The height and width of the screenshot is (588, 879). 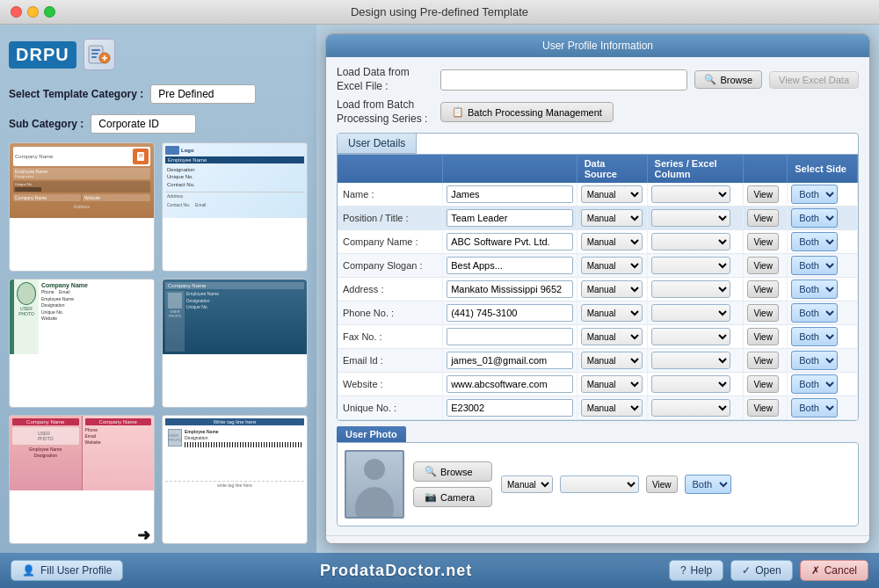 What do you see at coordinates (488, 543) in the screenshot?
I see `reset-button: ↺ Reset` at bounding box center [488, 543].